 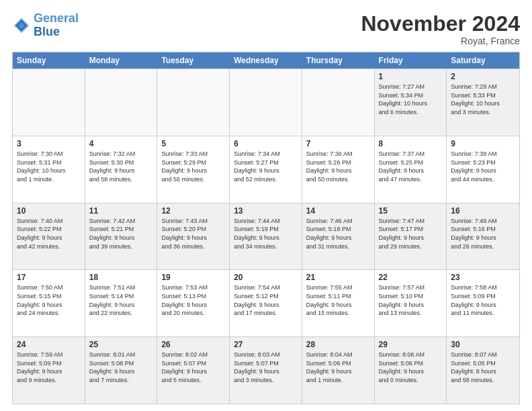 I want to click on cell-info: Sunrise: 8:01 AMSunset: 5:08 PMDaylight:…, so click(x=121, y=367).